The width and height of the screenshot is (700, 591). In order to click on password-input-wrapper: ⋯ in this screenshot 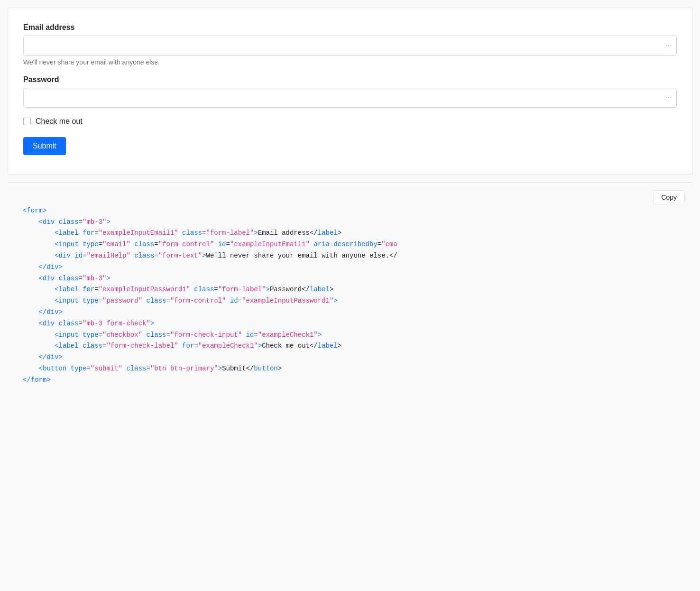, I will do `click(350, 98)`.